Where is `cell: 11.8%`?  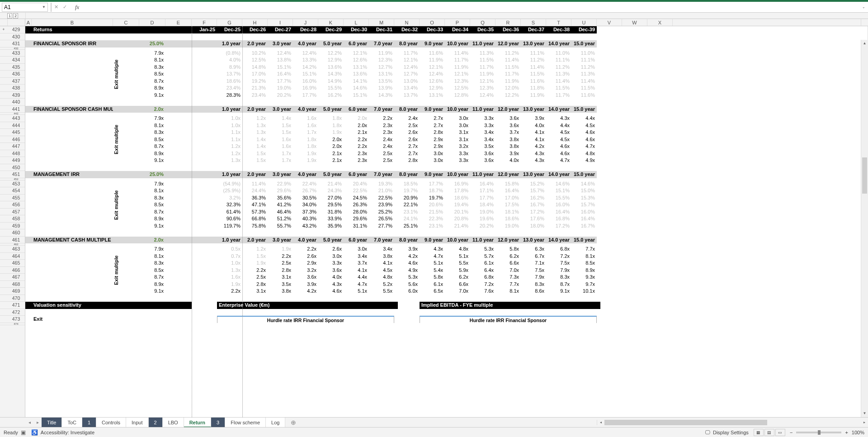 cell: 11.8% is located at coordinates (533, 88).